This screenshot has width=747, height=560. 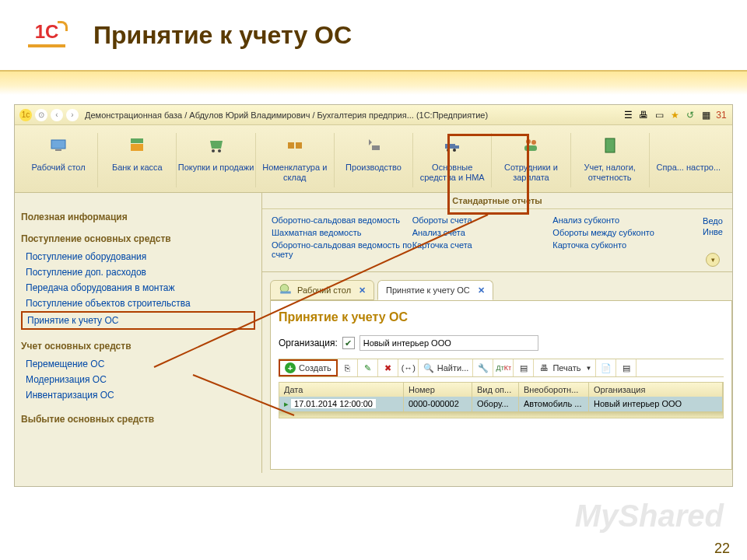 I want to click on expand-btn: ▾, so click(x=713, y=260).